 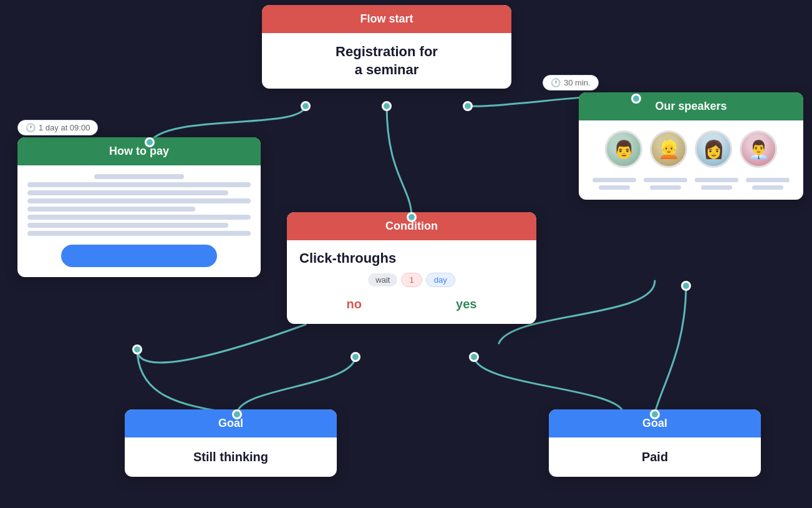 I want to click on pay-button, so click(x=140, y=256).